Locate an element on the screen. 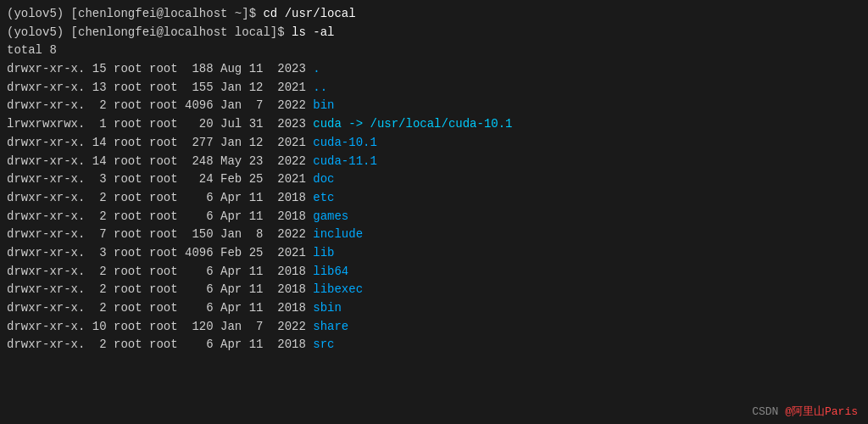 The width and height of the screenshot is (868, 424). terminal-line: drwxr-xr-x. 2 root root 6 Apr 11 2018 et… is located at coordinates (434, 198).